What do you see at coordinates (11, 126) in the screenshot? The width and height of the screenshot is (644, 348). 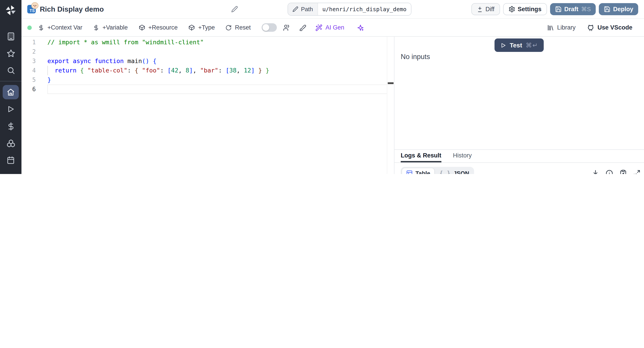 I see `sidebar-item-variables` at bounding box center [11, 126].